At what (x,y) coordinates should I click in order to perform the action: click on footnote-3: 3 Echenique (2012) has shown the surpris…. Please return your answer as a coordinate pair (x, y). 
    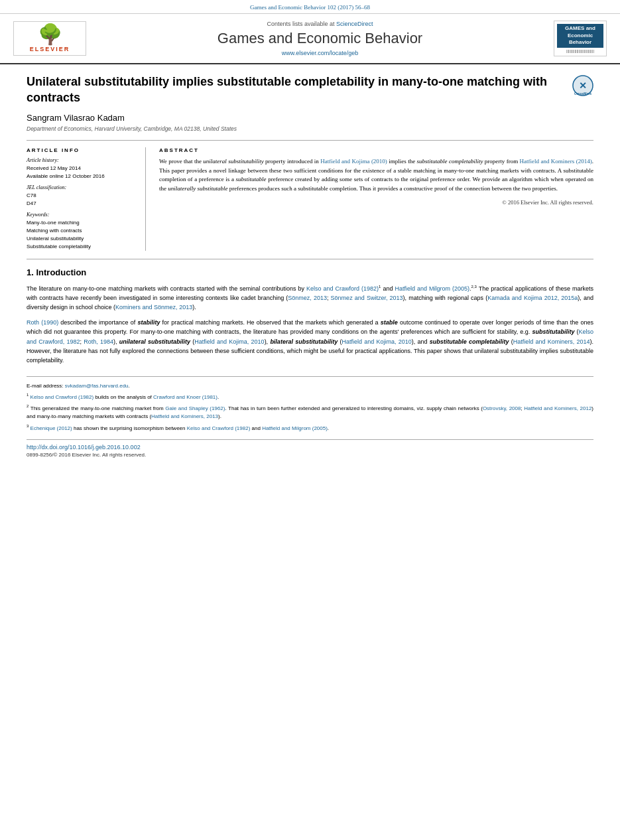
    Looking at the image, I should click on (310, 428).